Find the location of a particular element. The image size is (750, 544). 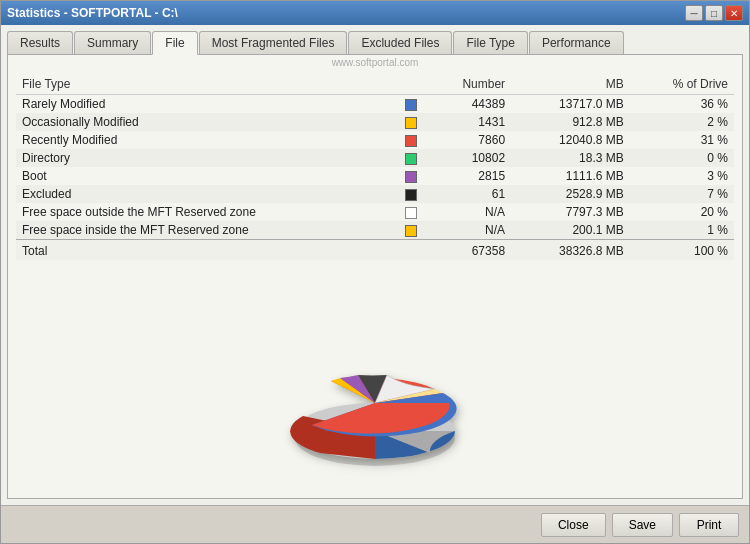

cell-pct: 1 % is located at coordinates (682, 230).